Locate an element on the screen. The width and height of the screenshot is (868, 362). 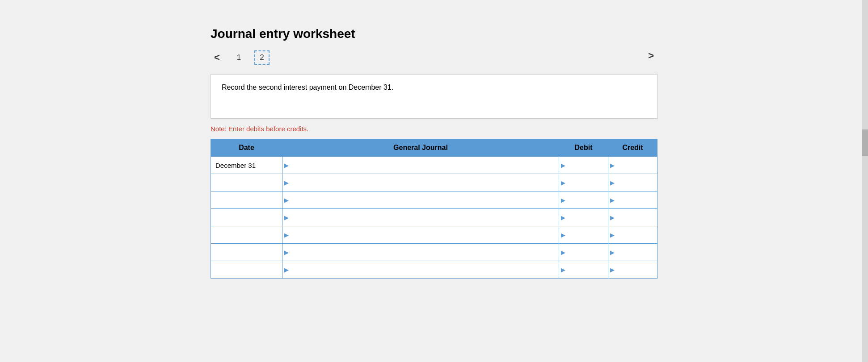
general-journal-cell-3: ▶ is located at coordinates (421, 218).